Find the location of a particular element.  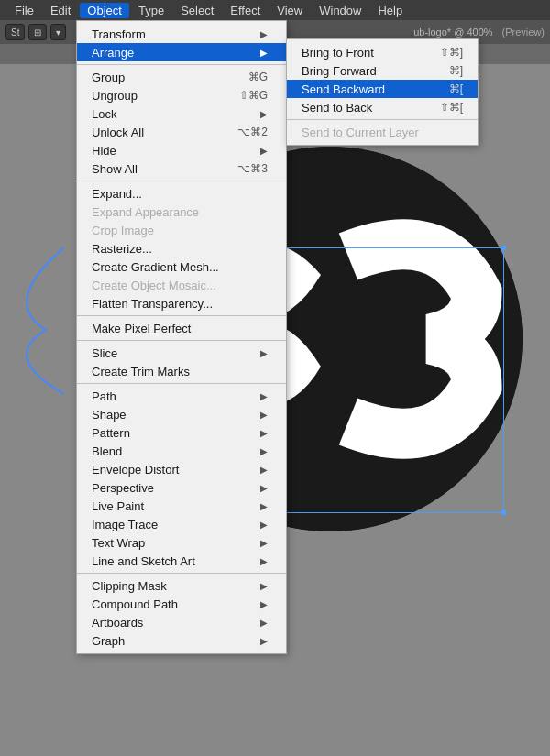

menu-item-slice: Slice ▶ is located at coordinates (182, 353).